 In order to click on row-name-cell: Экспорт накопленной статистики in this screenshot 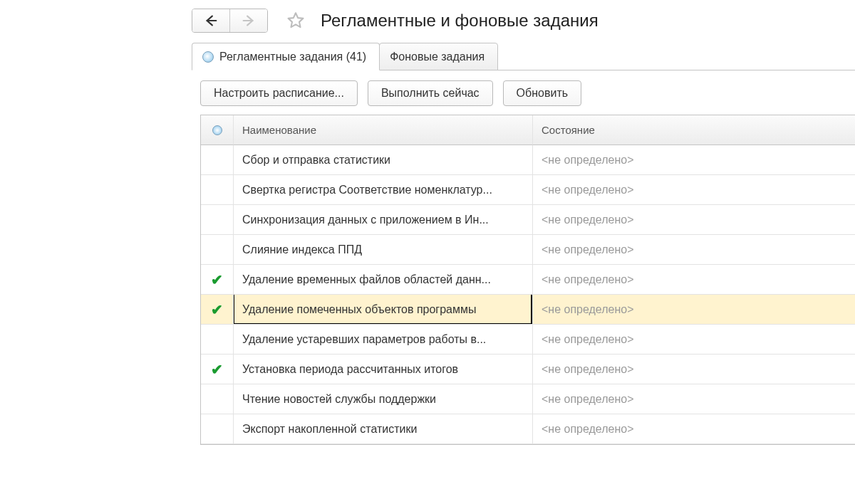, I will do `click(383, 429)`.